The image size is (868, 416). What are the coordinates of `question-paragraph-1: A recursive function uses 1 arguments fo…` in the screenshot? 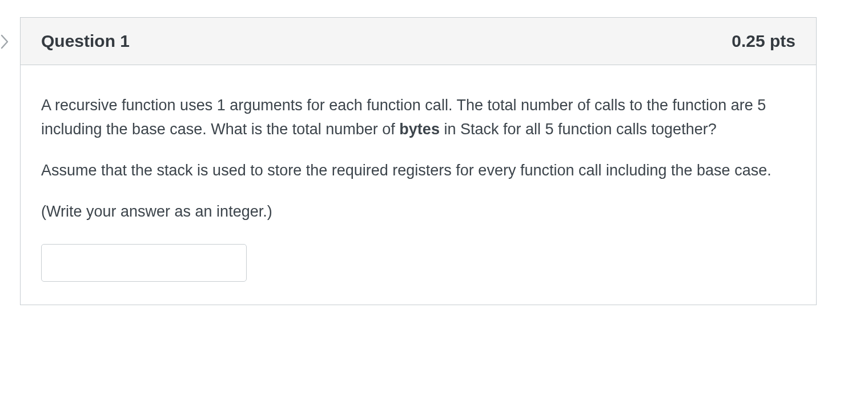 It's located at (418, 118).